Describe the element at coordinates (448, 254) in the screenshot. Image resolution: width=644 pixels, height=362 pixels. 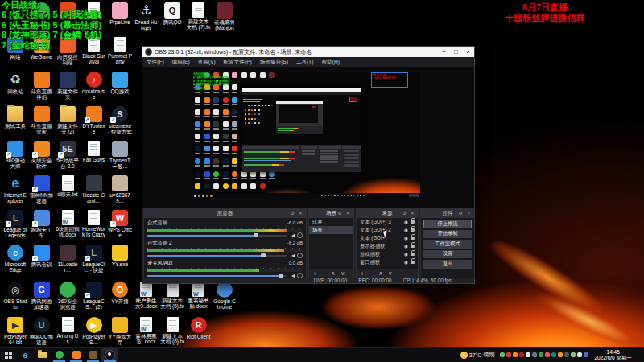
I see `control-button: 设置` at that location.